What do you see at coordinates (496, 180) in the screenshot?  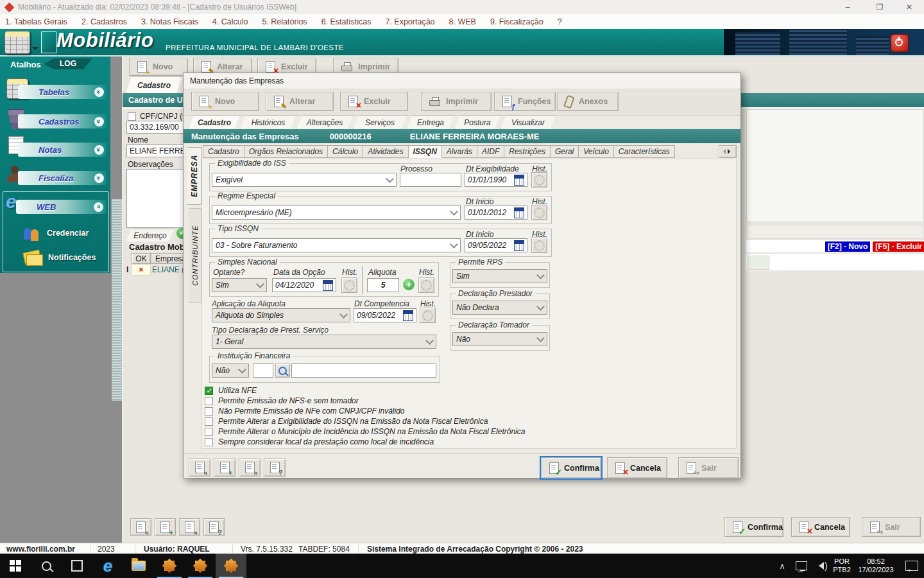 I see `dt-exigibilidade-input: 01/01/1990` at bounding box center [496, 180].